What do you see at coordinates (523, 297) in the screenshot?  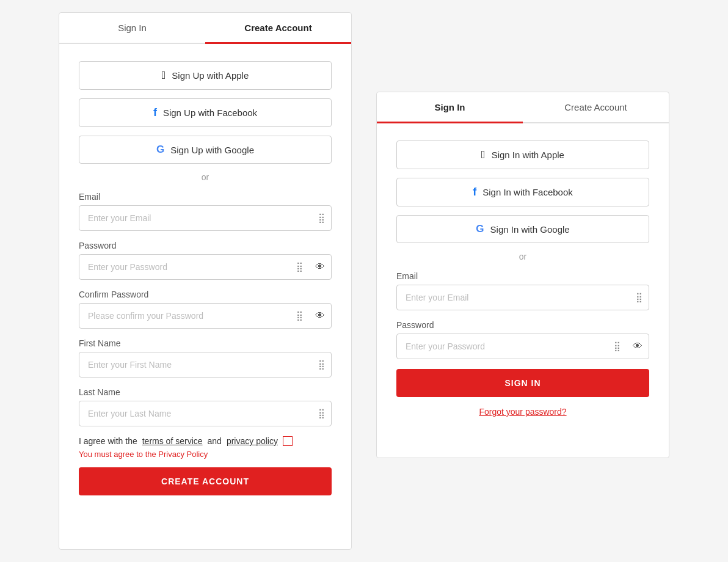 I see `signin-email-input-wrapper: ⣿` at bounding box center [523, 297].